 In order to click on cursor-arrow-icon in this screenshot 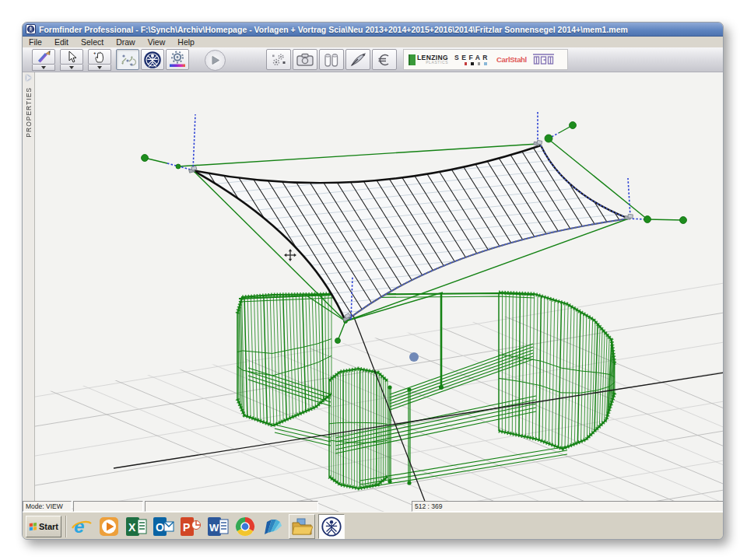, I will do `click(72, 57)`.